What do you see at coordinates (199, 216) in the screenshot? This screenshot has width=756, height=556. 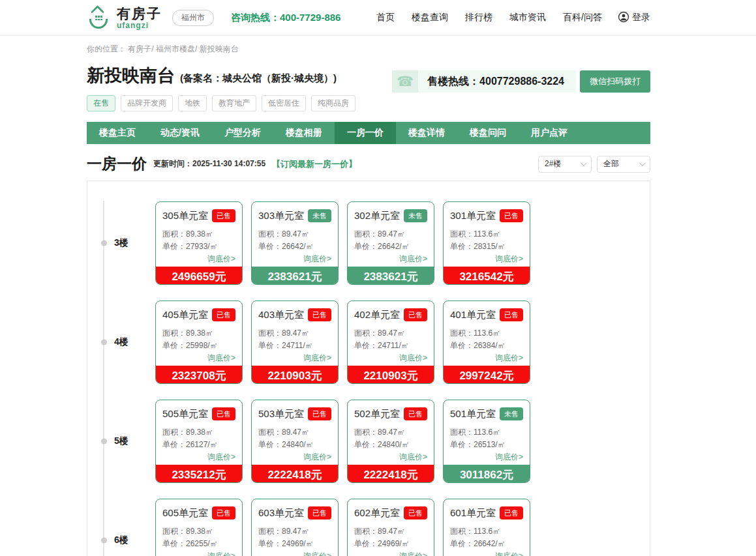 I see `unit-card-header: 305单元室已售` at bounding box center [199, 216].